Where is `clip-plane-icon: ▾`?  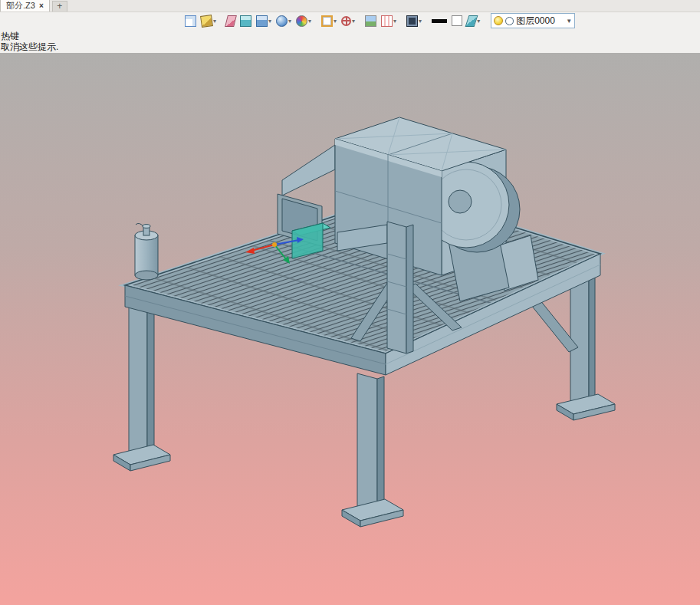
clip-plane-icon: ▾ is located at coordinates (389, 21).